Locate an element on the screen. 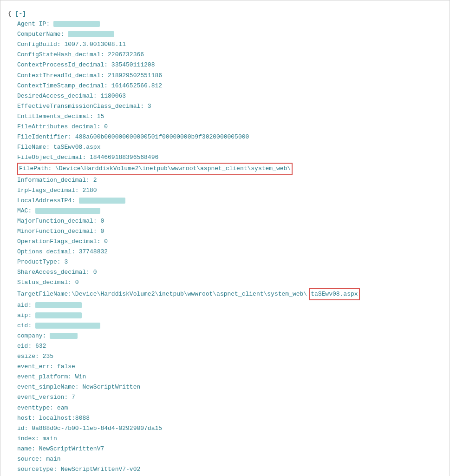 The width and height of the screenshot is (450, 476). redacted-company is located at coordinates (64, 336).